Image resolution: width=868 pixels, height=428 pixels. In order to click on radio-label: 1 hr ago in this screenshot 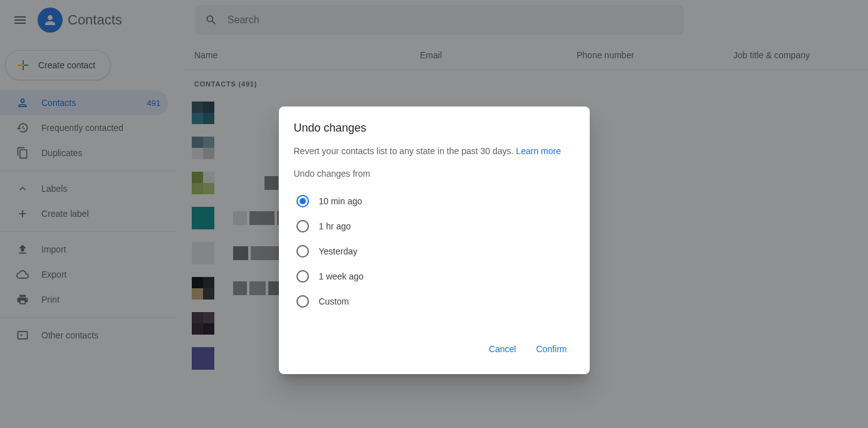, I will do `click(335, 226)`.